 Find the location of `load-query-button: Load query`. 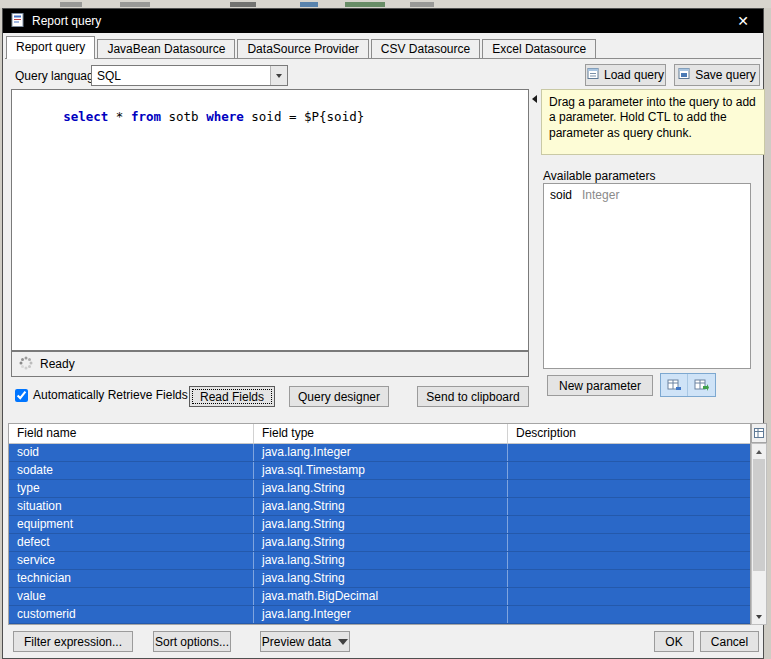

load-query-button: Load query is located at coordinates (626, 75).